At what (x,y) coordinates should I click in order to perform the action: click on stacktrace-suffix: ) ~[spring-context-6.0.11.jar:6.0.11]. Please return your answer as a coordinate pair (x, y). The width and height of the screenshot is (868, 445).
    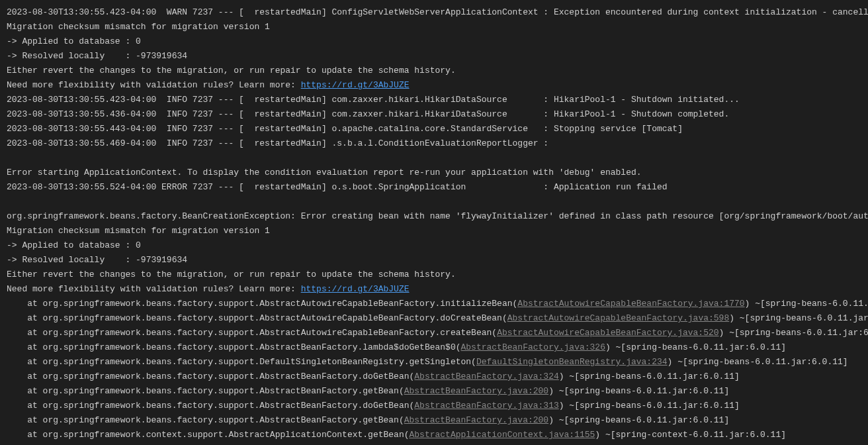
    Looking at the image, I should click on (691, 434).